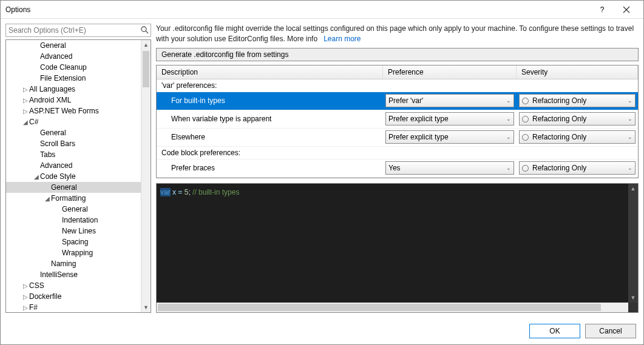  Describe the element at coordinates (73, 198) in the screenshot. I see `tree-node: ◢Formatting` at that location.